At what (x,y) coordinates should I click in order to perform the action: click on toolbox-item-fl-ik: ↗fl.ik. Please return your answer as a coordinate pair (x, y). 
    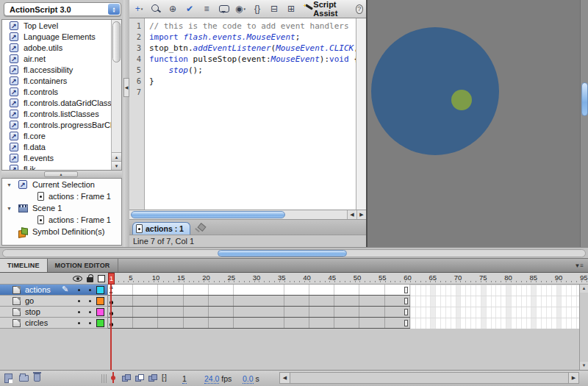
    Looking at the image, I should click on (62, 167).